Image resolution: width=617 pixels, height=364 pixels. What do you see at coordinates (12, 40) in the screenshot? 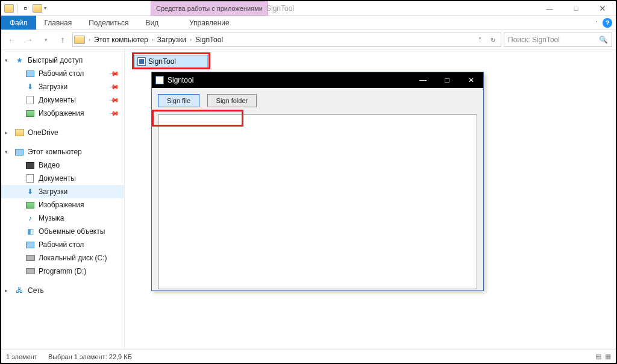
I see `back-button: ←` at bounding box center [12, 40].